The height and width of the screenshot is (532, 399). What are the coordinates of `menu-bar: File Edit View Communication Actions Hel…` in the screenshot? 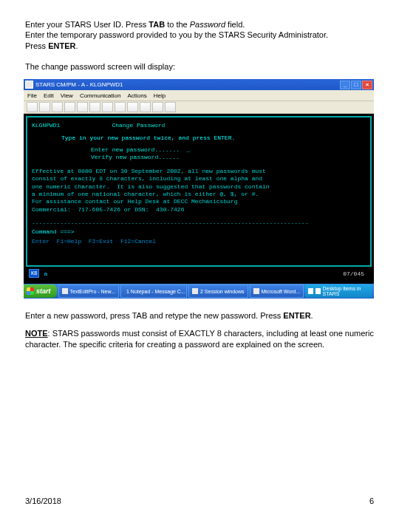 It's located at (199, 96).